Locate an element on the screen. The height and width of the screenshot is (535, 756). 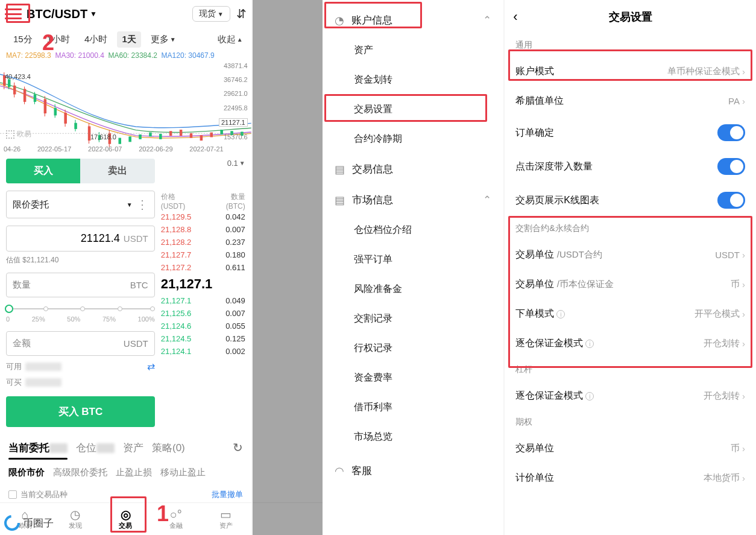
chart-high-label: 40,423.4 is located at coordinates (18, 77).